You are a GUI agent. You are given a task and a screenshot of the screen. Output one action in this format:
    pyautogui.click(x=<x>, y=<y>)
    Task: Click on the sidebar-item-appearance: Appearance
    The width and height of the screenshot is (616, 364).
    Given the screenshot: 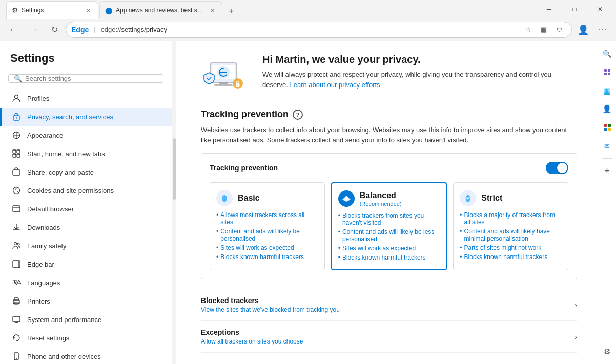 What is the action you would take?
    pyautogui.click(x=86, y=135)
    